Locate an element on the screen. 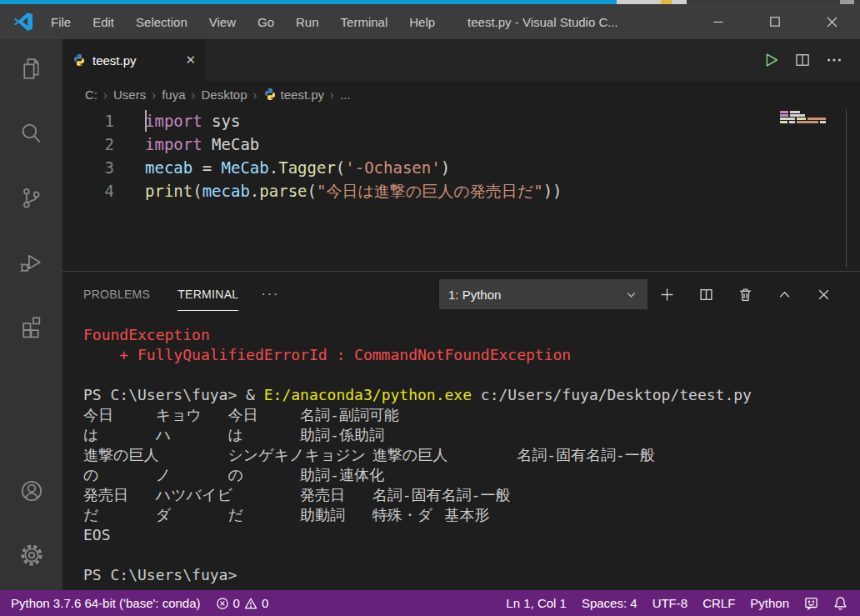 The width and height of the screenshot is (860, 616). split-editor-button is located at coordinates (802, 60).